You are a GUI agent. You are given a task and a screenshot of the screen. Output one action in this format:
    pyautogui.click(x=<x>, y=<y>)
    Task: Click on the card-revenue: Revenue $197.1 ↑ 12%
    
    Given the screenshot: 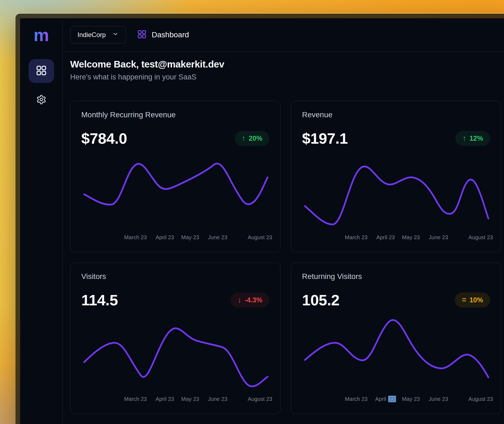 What is the action you would take?
    pyautogui.click(x=396, y=177)
    